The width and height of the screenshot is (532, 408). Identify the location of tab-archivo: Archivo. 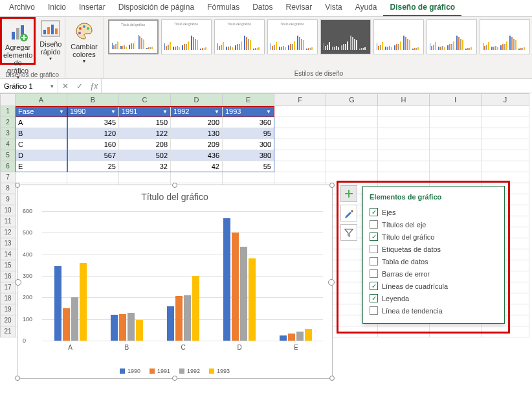
(22, 8).